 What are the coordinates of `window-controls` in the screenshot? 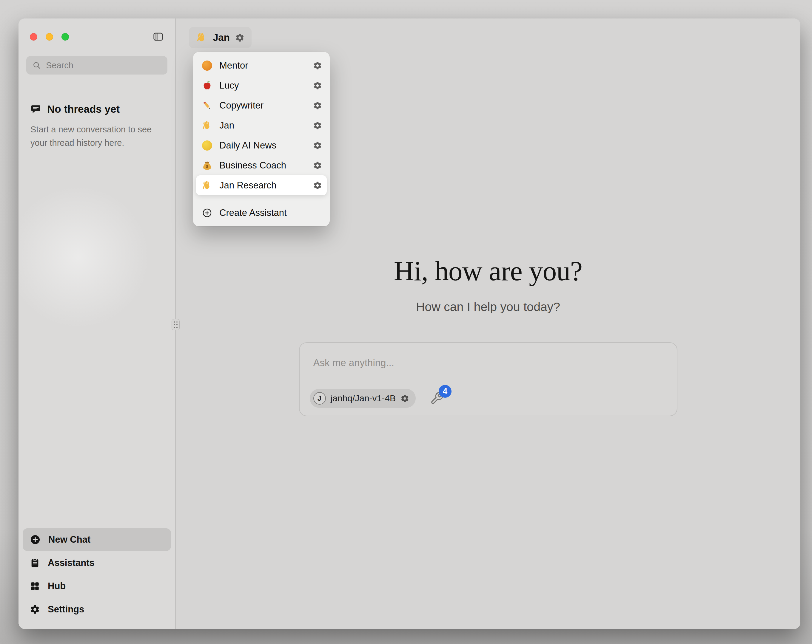 It's located at (49, 37).